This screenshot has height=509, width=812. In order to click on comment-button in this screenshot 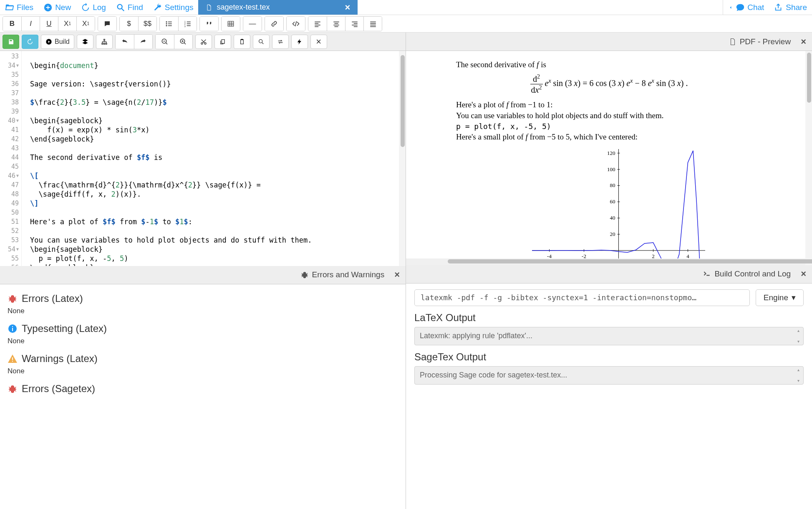, I will do `click(107, 24)`.